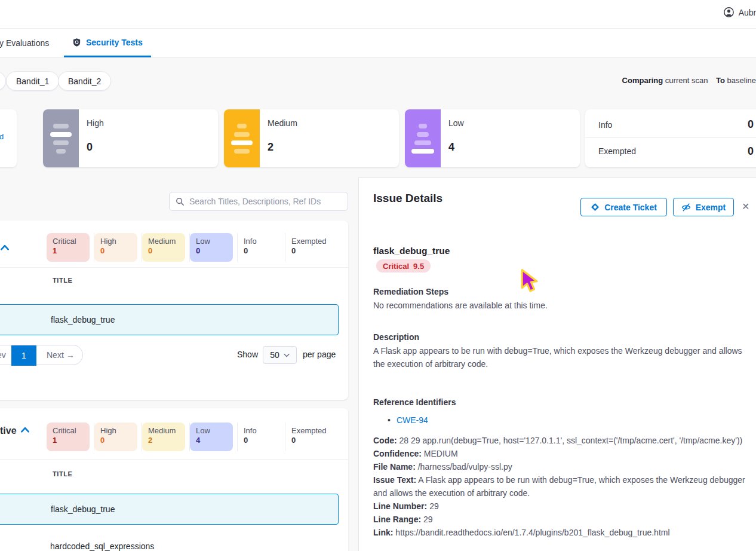 The height and width of the screenshot is (551, 756). What do you see at coordinates (2, 136) in the screenshot?
I see `cut-link-fragment: d` at bounding box center [2, 136].